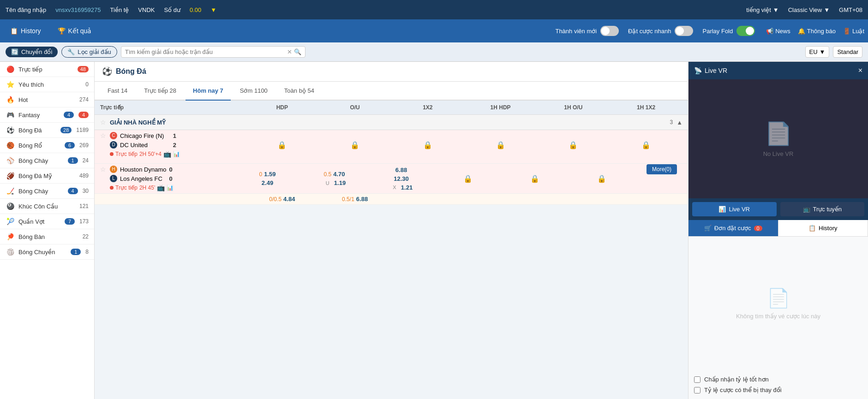 Image resolution: width=868 pixels, height=399 pixels. I want to click on ou-extra-label-2: 0.5/1, so click(348, 199).